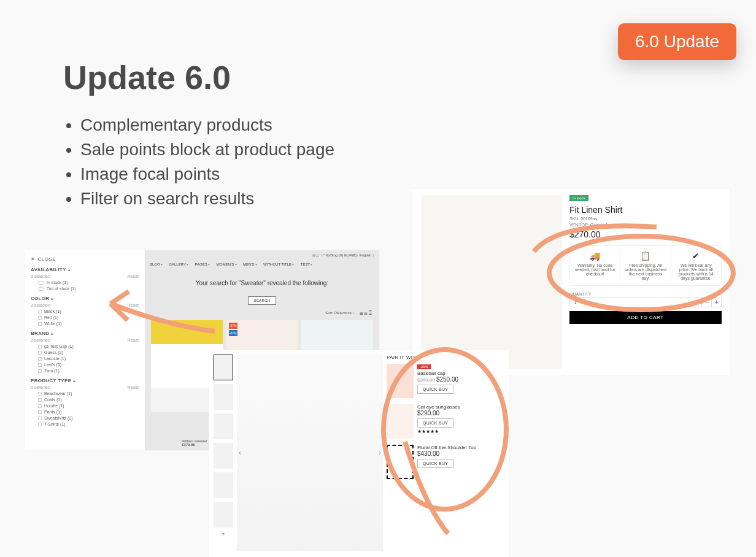 The image size is (756, 557). Describe the element at coordinates (85, 318) in the screenshot. I see `filter-option: Red (1)` at that location.